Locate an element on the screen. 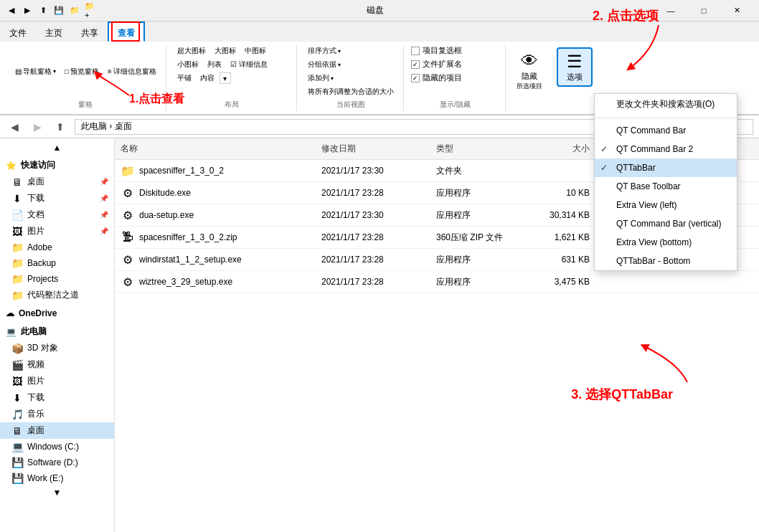  folder-file-icon: 📁 is located at coordinates (128, 171).